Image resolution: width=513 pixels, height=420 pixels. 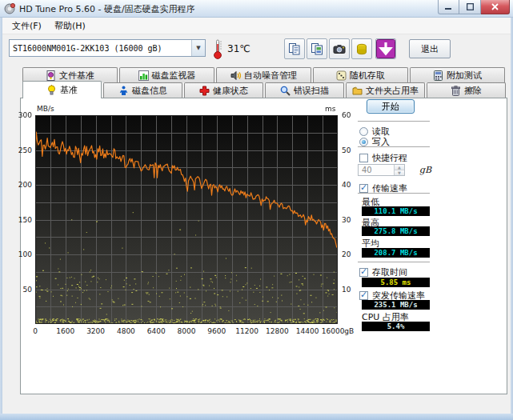 I want to click on check-updates-button, so click(x=386, y=49).